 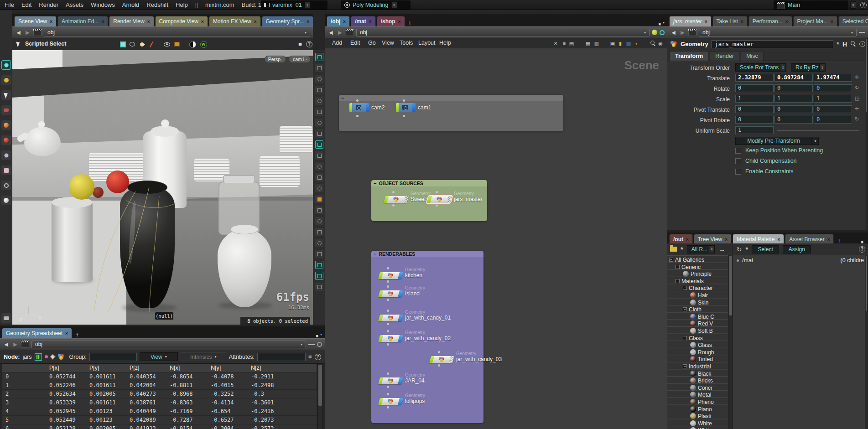 I want to click on node-name: jars, so click(x=27, y=357).